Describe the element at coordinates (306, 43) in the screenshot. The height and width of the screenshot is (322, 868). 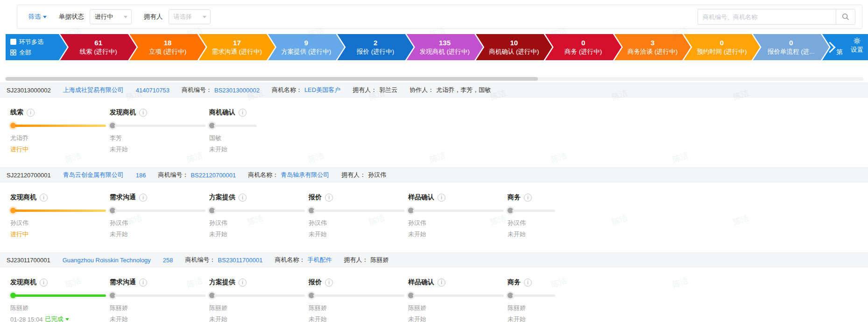
I see `stage-count: 9` at that location.